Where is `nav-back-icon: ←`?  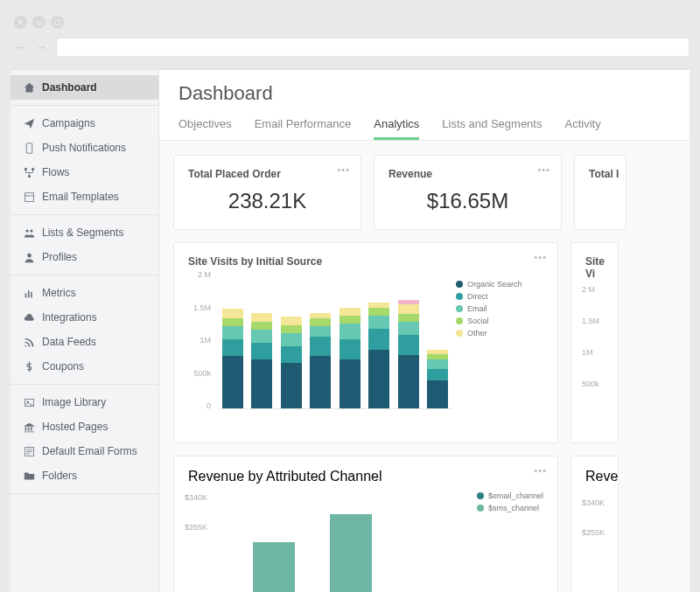 nav-back-icon: ← is located at coordinates (20, 47).